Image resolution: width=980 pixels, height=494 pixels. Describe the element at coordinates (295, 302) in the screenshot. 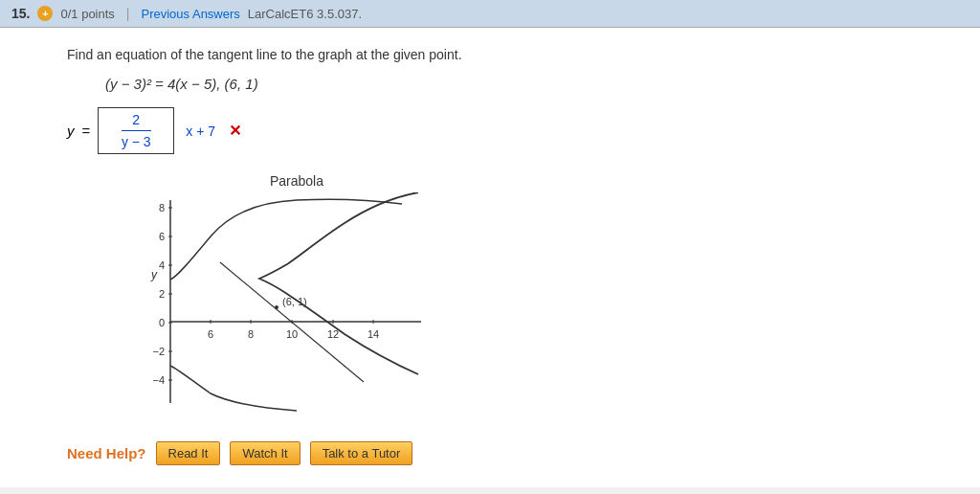

I see `svg-text: (6, 1)` at that location.